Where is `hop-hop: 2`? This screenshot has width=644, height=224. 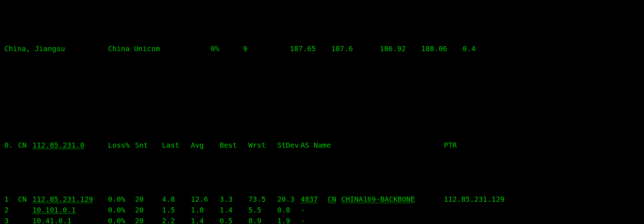 hop-hop: 2 is located at coordinates (9, 210).